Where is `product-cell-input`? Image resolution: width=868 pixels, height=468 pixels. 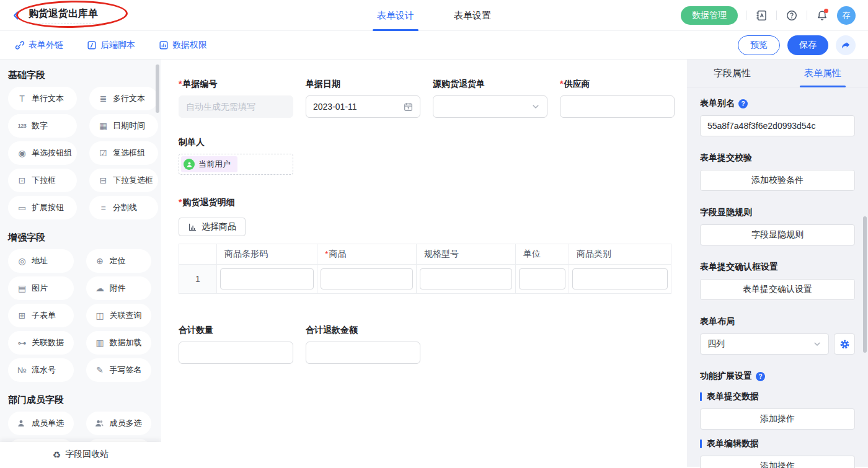
product-cell-input is located at coordinates (367, 279).